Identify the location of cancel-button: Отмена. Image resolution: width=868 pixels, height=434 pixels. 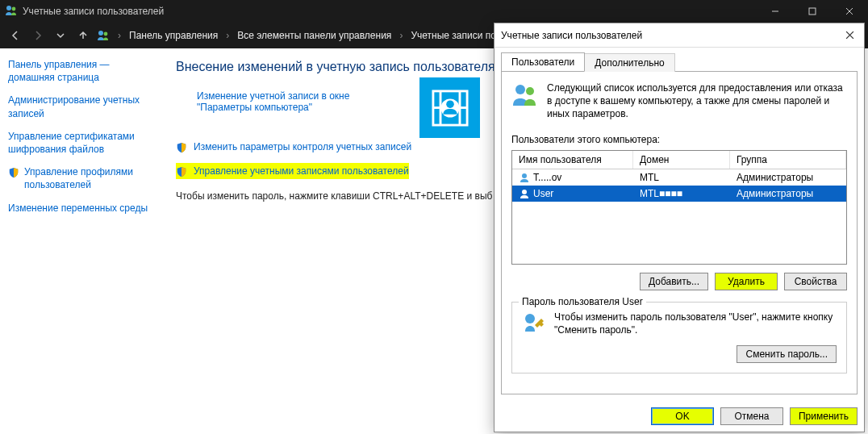
(752, 416).